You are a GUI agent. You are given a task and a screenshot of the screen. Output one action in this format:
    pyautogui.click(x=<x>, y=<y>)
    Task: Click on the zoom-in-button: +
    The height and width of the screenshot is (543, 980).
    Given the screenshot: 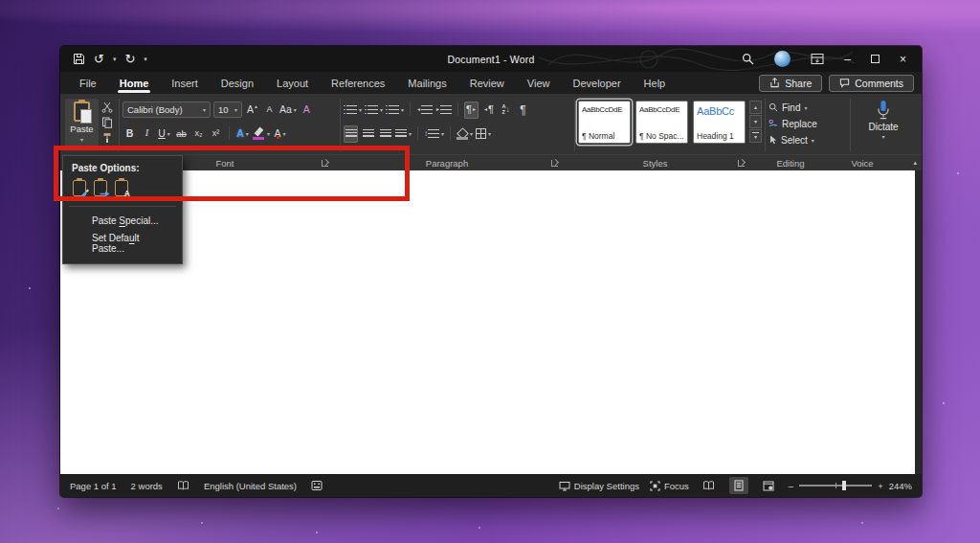 What is the action you would take?
    pyautogui.click(x=880, y=486)
    